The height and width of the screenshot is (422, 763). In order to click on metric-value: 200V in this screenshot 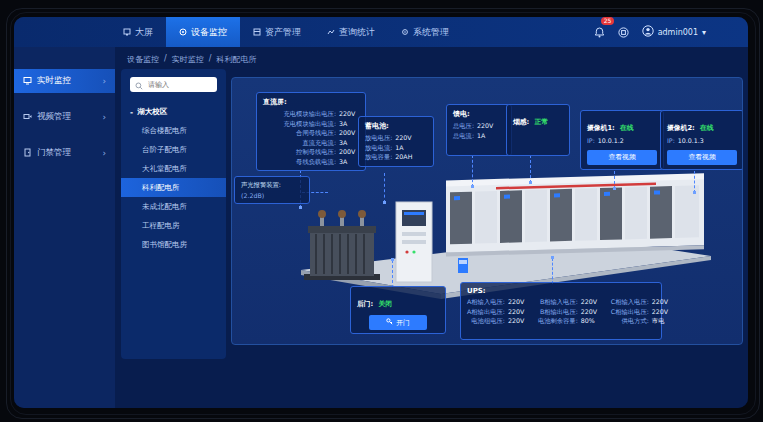, I will do `click(349, 152)`.